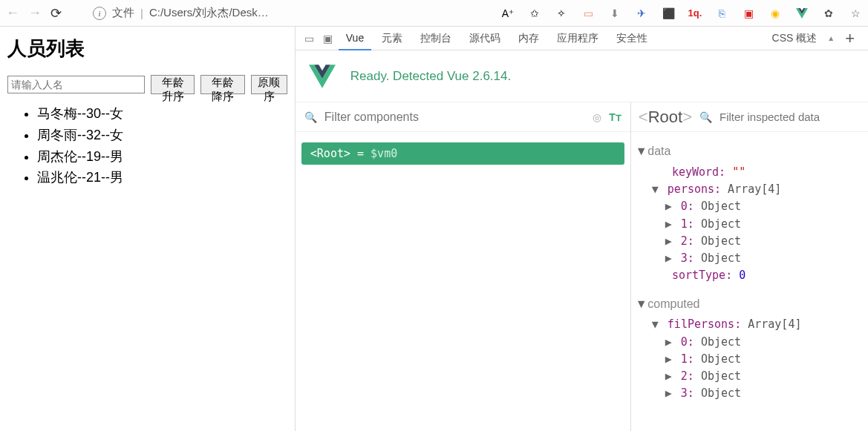 The image size is (868, 431). I want to click on vue-ready-message: Ready. Detected Vue 2.6.14., so click(431, 76).